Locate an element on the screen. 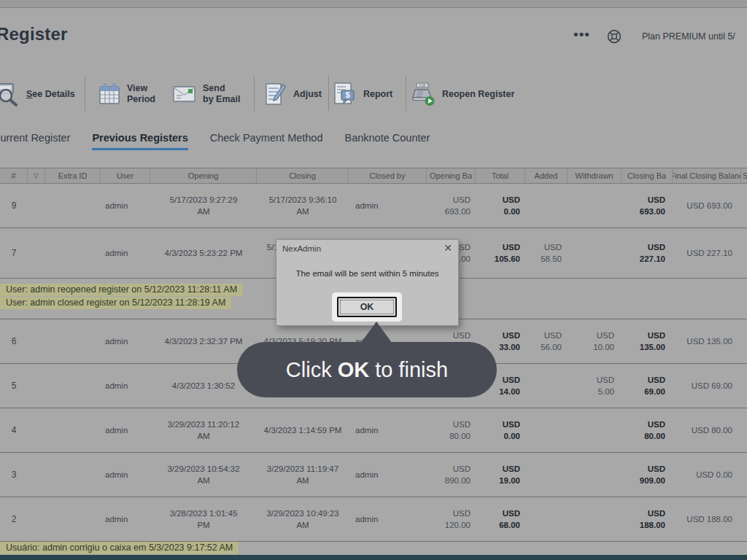 The image size is (747, 560). header-extra-id: Extra ID is located at coordinates (73, 176).